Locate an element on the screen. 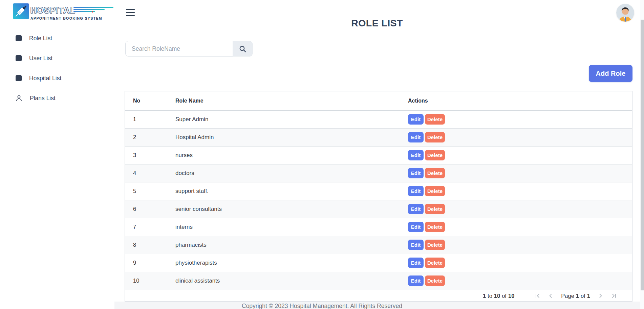 The height and width of the screenshot is (309, 644). pagination-summary: 1 to 10 of 10 is located at coordinates (498, 296).